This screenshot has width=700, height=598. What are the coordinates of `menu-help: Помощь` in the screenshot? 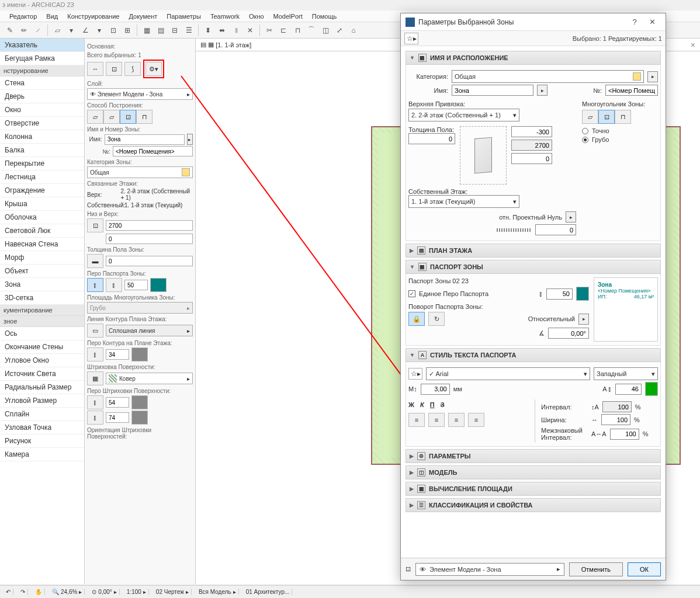 It's located at (325, 16).